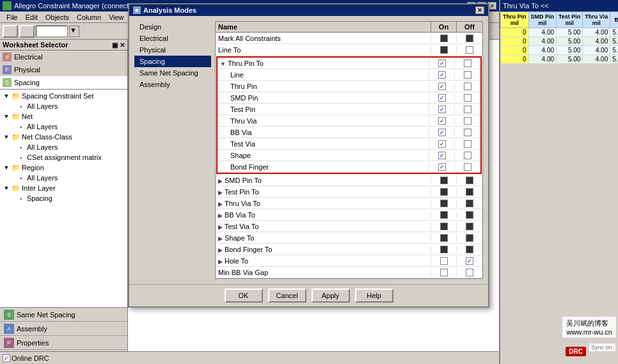  What do you see at coordinates (173, 50) in the screenshot?
I see `nav-physical: Physical` at bounding box center [173, 50].